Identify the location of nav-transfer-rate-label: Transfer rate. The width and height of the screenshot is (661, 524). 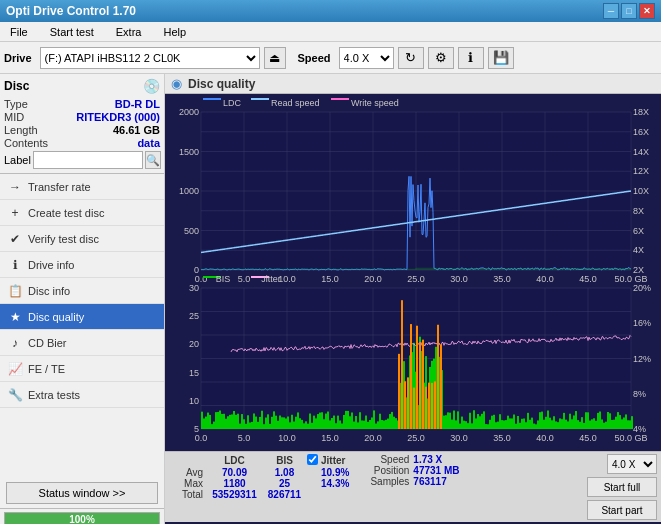
(60, 187).